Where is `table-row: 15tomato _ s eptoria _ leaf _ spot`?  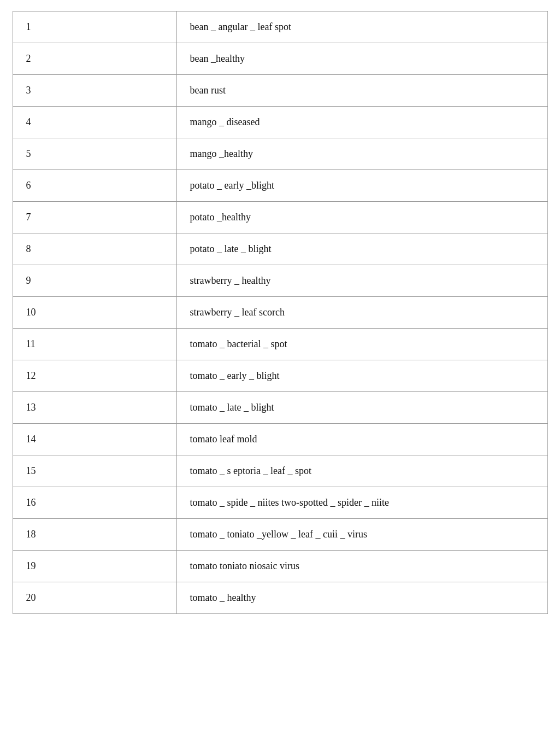 table-row: 15tomato _ s eptoria _ leaf _ spot is located at coordinates (280, 471).